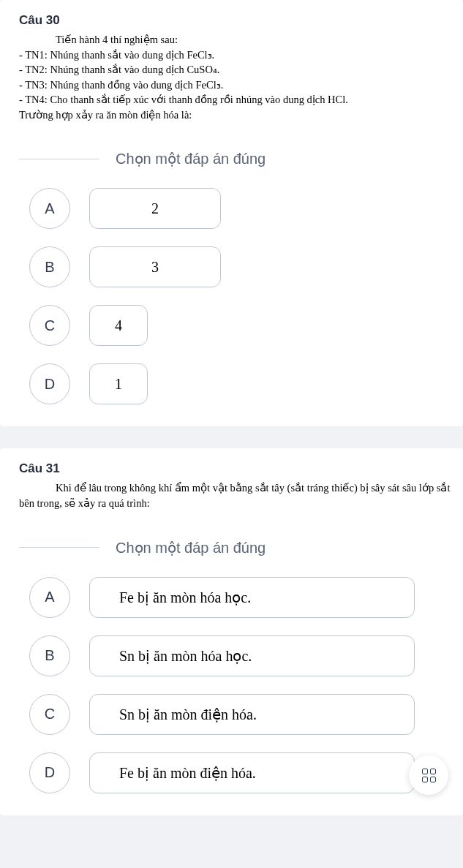  What do you see at coordinates (118, 384) in the screenshot?
I see `option-value: 1` at bounding box center [118, 384].